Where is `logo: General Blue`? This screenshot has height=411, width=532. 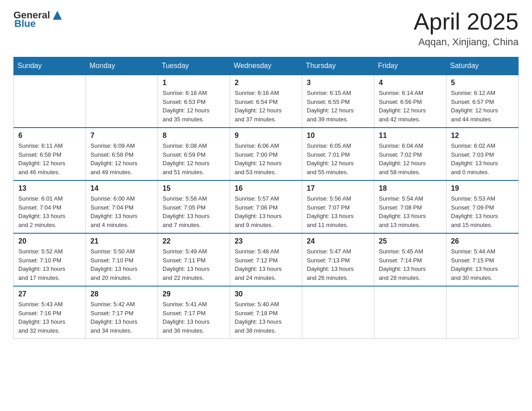
logo: General Blue is located at coordinates (39, 19).